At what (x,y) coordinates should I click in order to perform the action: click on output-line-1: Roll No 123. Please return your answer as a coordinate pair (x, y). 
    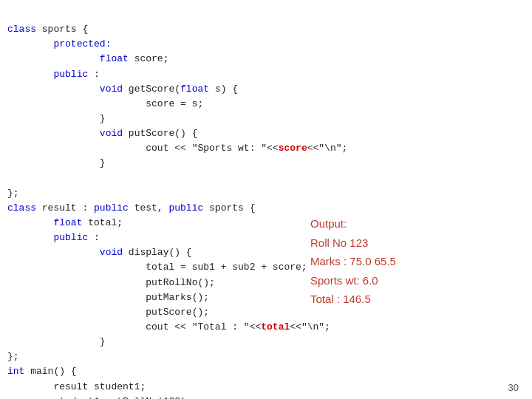
    Looking at the image, I should click on (353, 243).